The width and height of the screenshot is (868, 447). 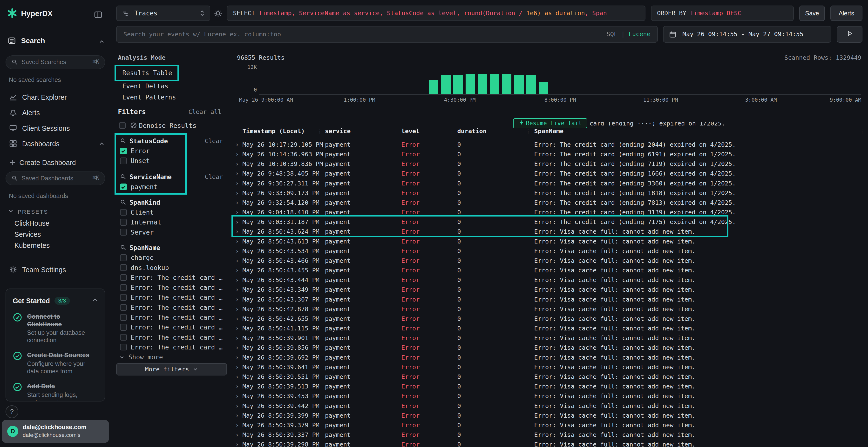 What do you see at coordinates (172, 126) in the screenshot?
I see `denoise-toggle: Denoise Results` at bounding box center [172, 126].